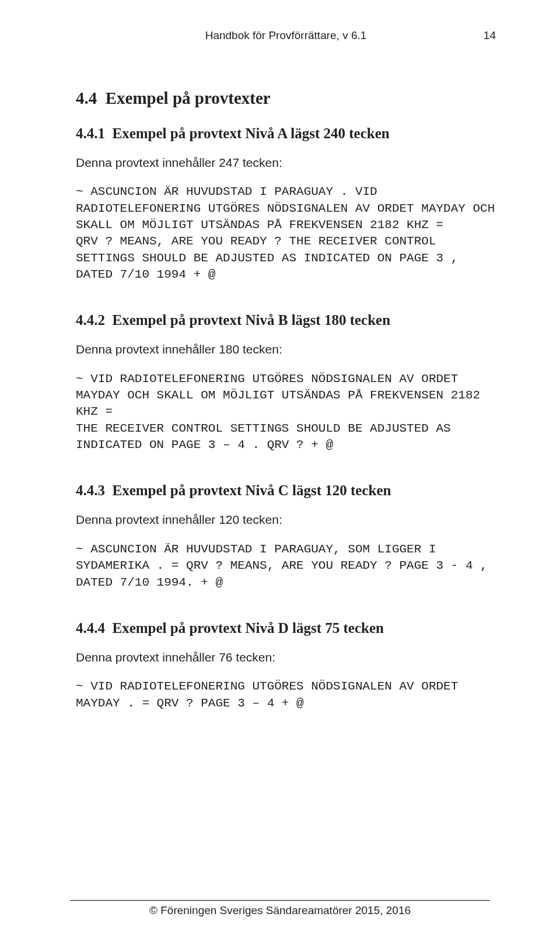 The height and width of the screenshot is (945, 560). I want to click on subsection-heading: 4.4.4 Exempel på provtext Nivå D lägst 7…, so click(286, 628).